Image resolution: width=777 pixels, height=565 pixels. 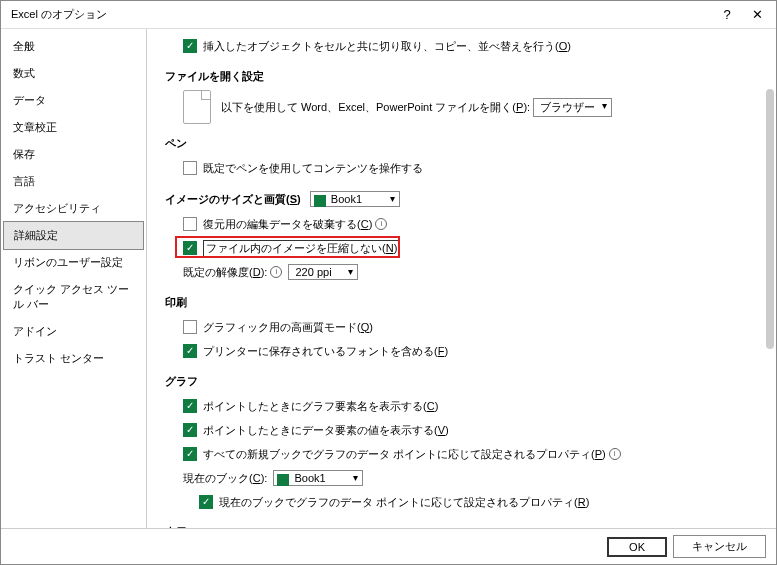 What do you see at coordinates (74, 46) in the screenshot?
I see `sidebar-item-0: 全般` at bounding box center [74, 46].